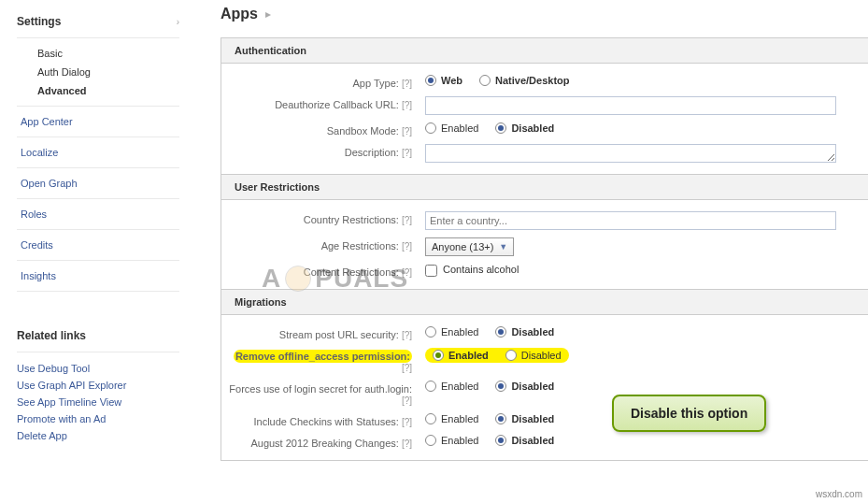 The image size is (868, 503). Describe the element at coordinates (631, 153) in the screenshot. I see `description-input` at that location.